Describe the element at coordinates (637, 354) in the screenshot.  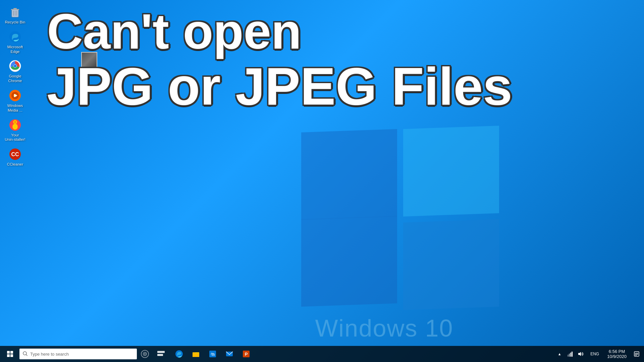
I see `action-center-icon` at that location.